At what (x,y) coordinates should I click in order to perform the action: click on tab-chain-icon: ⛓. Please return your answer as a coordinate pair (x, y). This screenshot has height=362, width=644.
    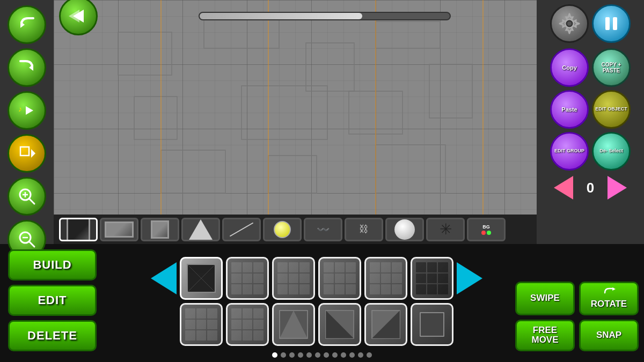
    Looking at the image, I should click on (364, 230).